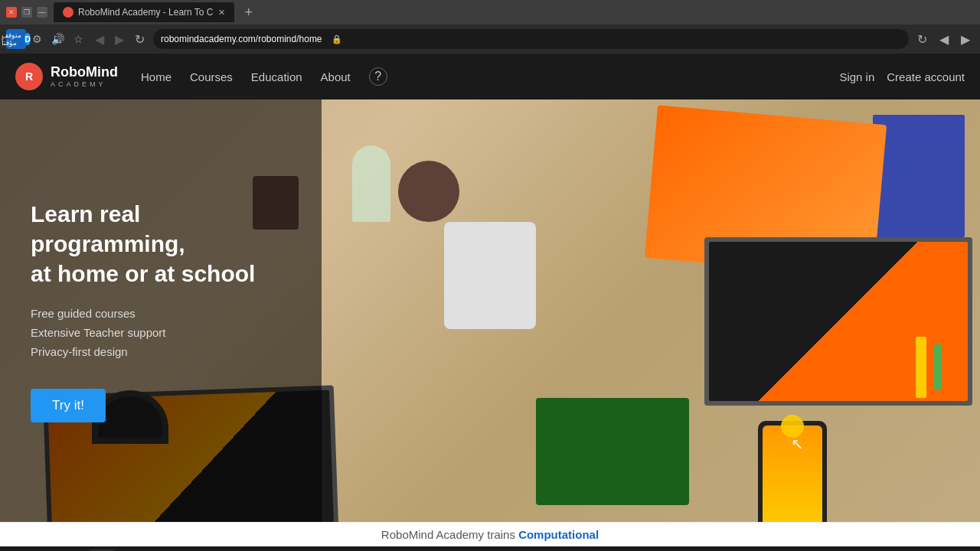  What do you see at coordinates (161, 352) in the screenshot?
I see `feature-3: Privacy-first design` at bounding box center [161, 352].